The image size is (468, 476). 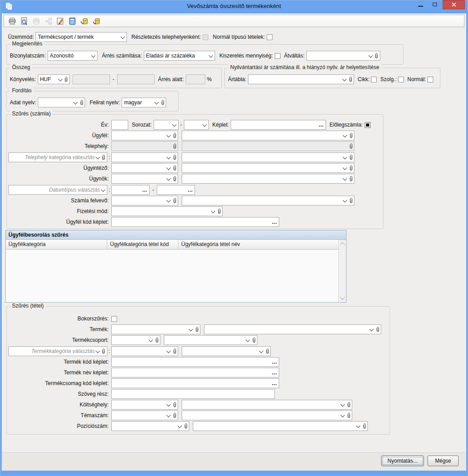 What do you see at coordinates (268, 157) in the screenshot?
I see `site-category-name-select` at bounding box center [268, 157].